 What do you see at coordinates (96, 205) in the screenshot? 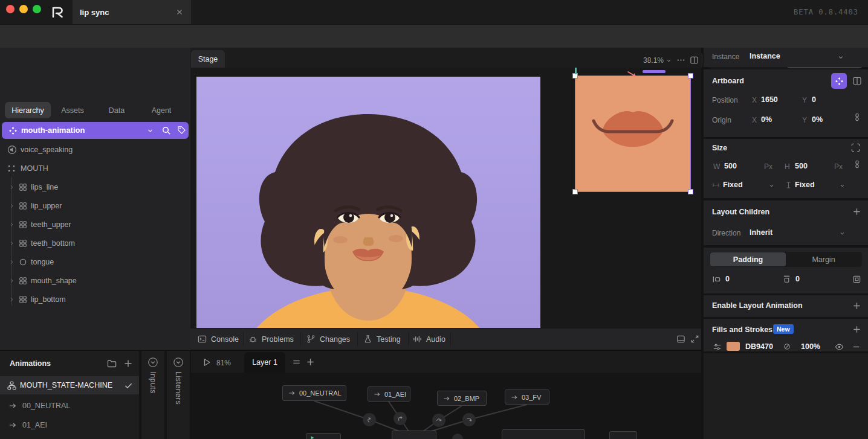
I see `tree-row-lip-upper: lip_upper` at bounding box center [96, 205].